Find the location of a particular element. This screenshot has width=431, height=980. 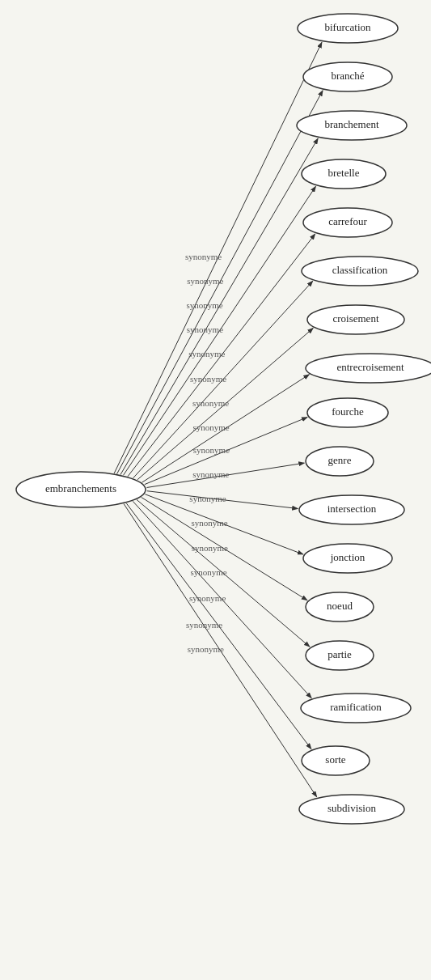

edge-label-carrefour: synonyme is located at coordinates (207, 354).